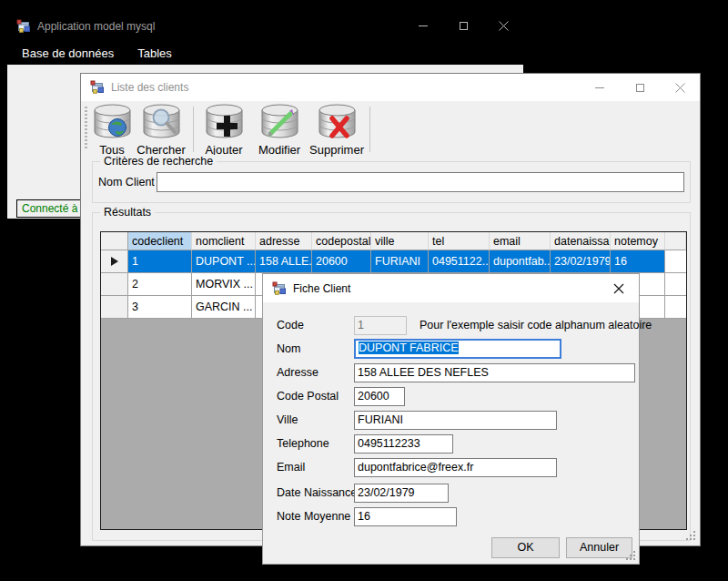 The width and height of the screenshot is (728, 581). What do you see at coordinates (322, 289) in the screenshot?
I see `dialog-title: Fiche Client` at bounding box center [322, 289].